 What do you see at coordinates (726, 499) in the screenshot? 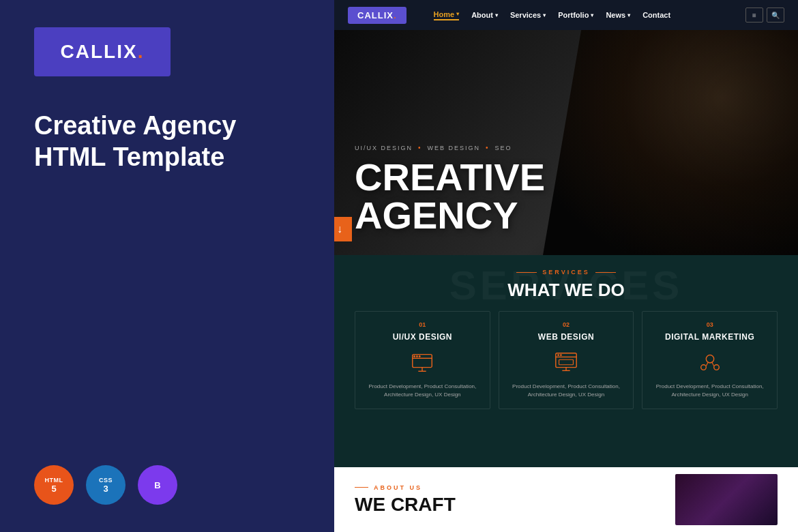
I see `about-image` at bounding box center [726, 499].